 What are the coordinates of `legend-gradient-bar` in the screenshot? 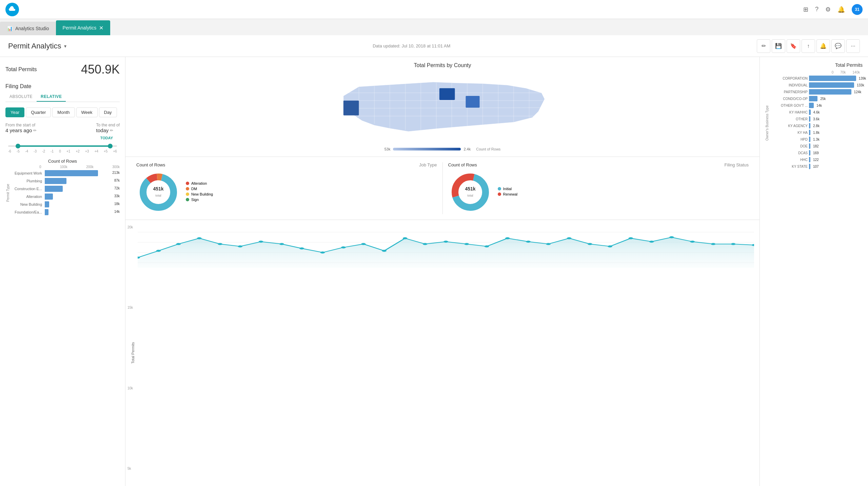 It's located at (427, 149).